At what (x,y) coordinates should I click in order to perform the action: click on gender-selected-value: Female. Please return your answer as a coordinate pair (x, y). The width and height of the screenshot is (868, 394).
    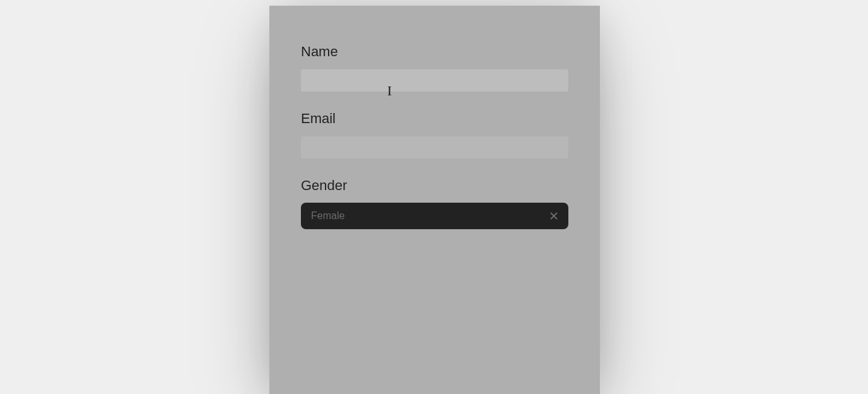
    Looking at the image, I should click on (328, 216).